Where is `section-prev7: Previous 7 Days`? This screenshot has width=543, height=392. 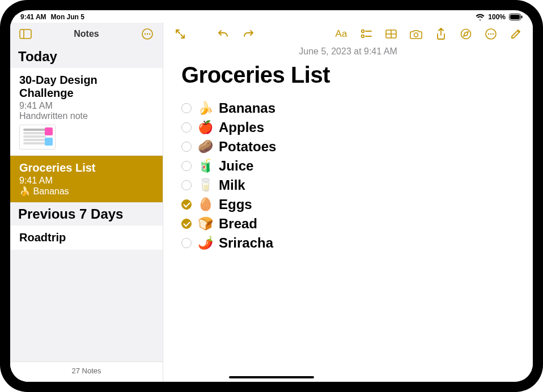 section-prev7: Previous 7 Days is located at coordinates (86, 214).